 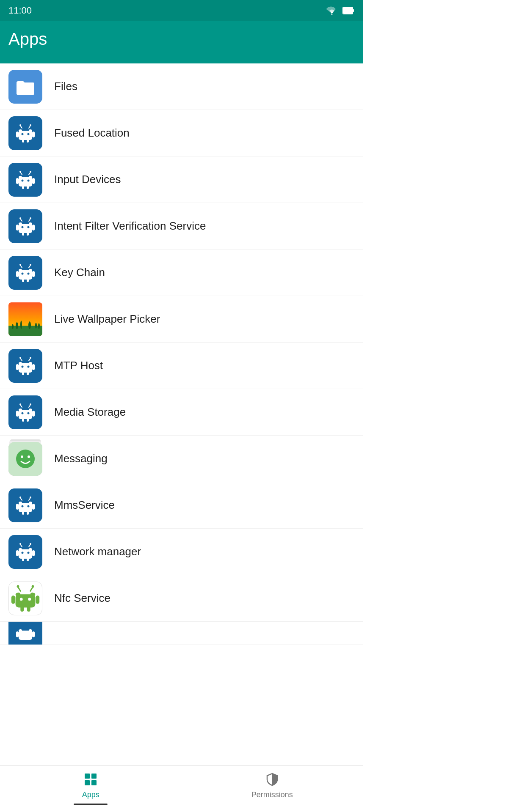 What do you see at coordinates (181, 634) in the screenshot?
I see `list-item` at bounding box center [181, 634].